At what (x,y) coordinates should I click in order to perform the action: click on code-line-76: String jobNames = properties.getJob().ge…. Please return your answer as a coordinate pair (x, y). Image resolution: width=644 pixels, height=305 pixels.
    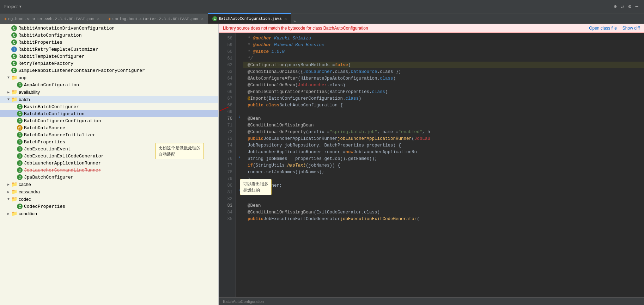
    Looking at the image, I should click on (444, 158).